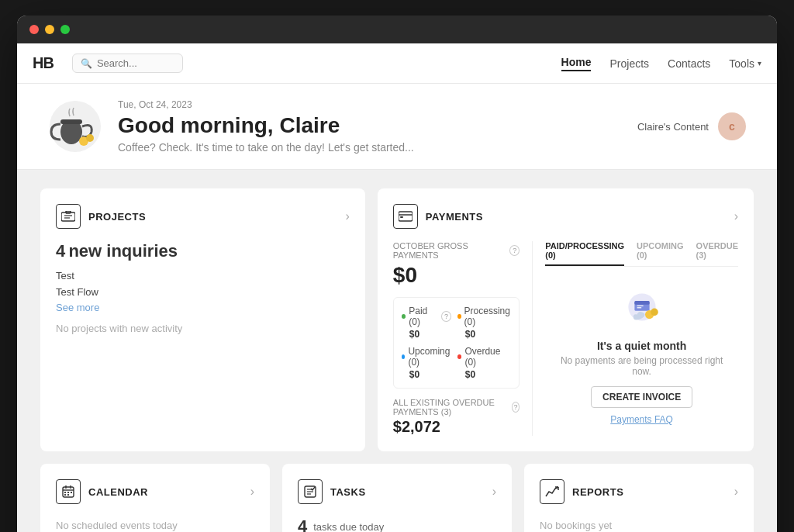  What do you see at coordinates (456, 417) in the screenshot?
I see `overdue-section: ALL EXISTING OVERDUE PAYMENTS (3) ? $2,0…` at bounding box center [456, 417].